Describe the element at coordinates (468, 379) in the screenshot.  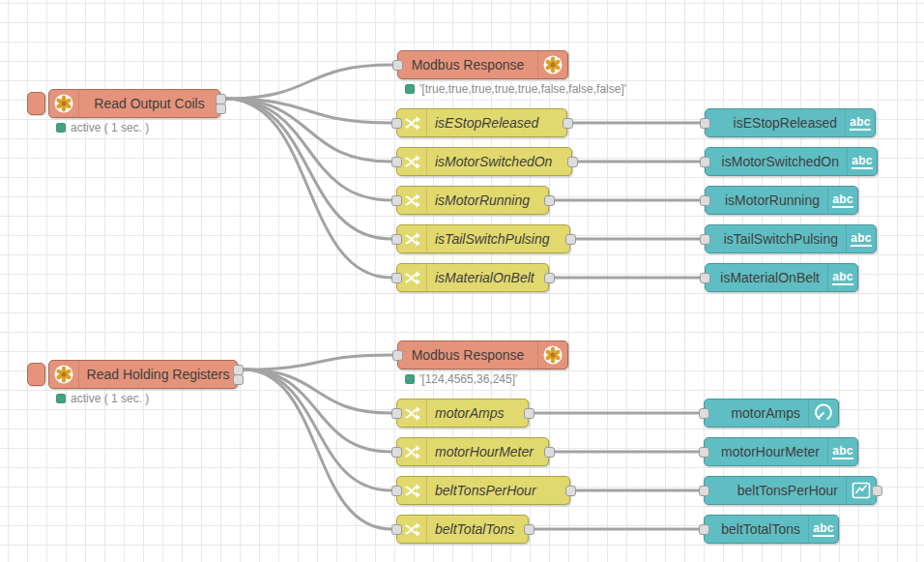
I see `status-text: '[124,4565,36,245]'` at that location.